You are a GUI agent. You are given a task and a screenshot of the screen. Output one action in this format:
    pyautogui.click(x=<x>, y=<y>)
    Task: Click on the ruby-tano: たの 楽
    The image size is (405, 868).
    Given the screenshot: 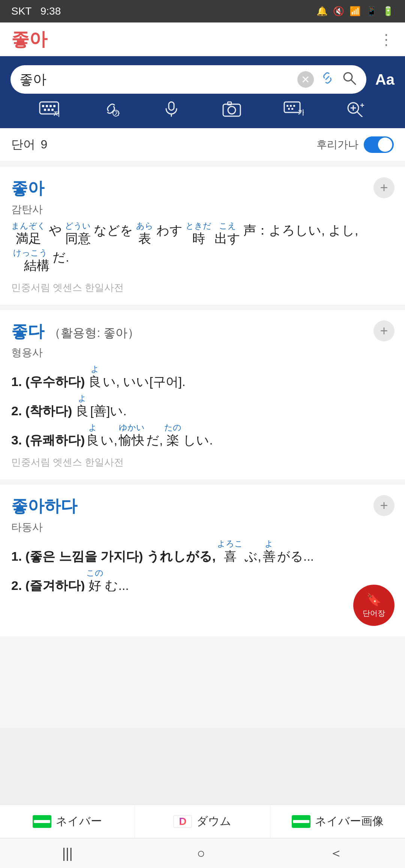 What is the action you would take?
    pyautogui.click(x=173, y=436)
    